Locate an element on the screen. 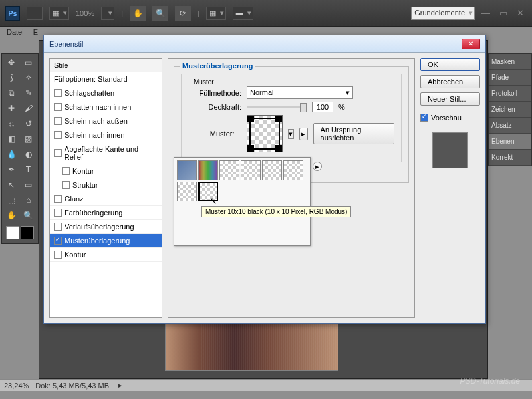 The height and width of the screenshot is (399, 532). document-image is located at coordinates (251, 347).